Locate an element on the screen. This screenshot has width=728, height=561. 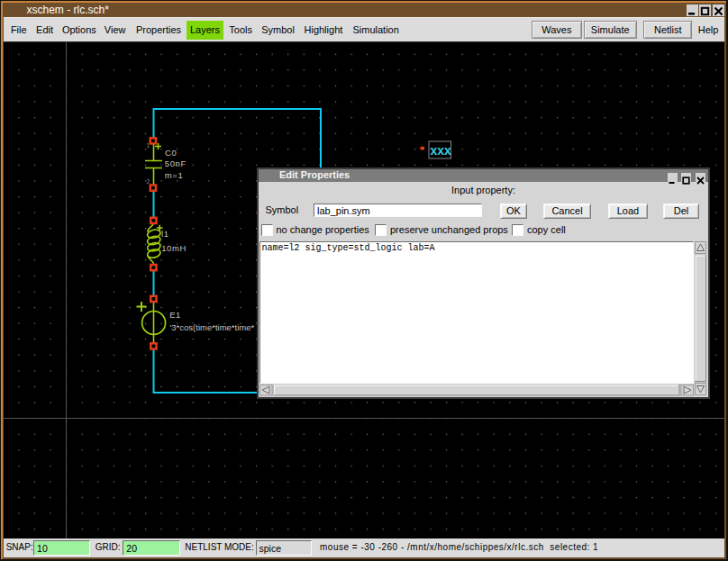
svg-text: 2 is located at coordinates (149, 182).